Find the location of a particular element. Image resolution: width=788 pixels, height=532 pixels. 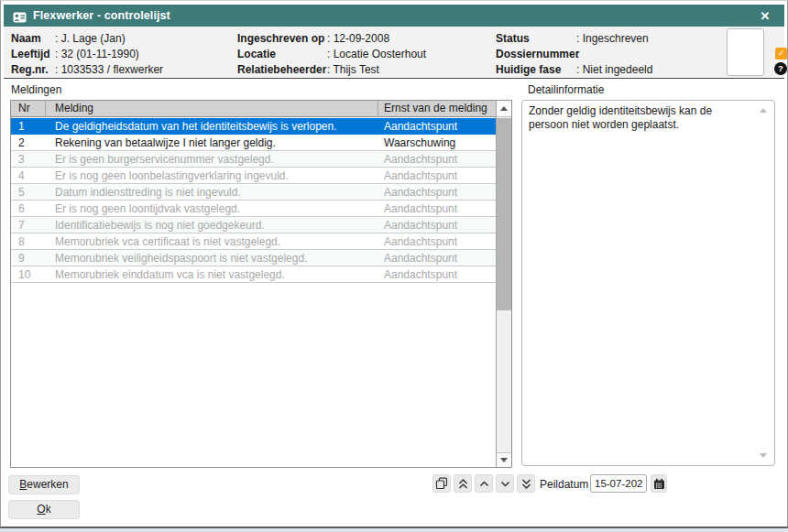

field-label: Naam is located at coordinates (33, 38).